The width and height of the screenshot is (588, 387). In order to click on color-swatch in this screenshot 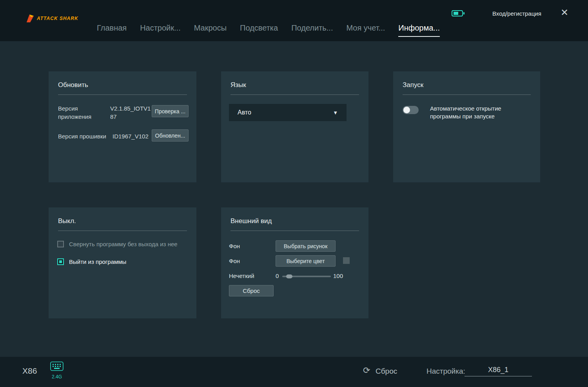, I will do `click(347, 260)`.